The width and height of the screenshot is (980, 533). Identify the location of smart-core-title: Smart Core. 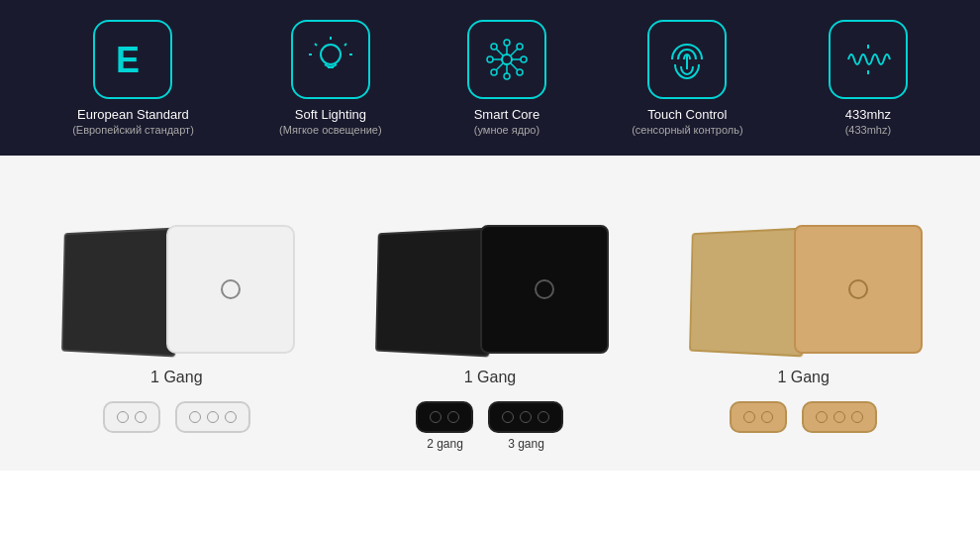
(507, 115).